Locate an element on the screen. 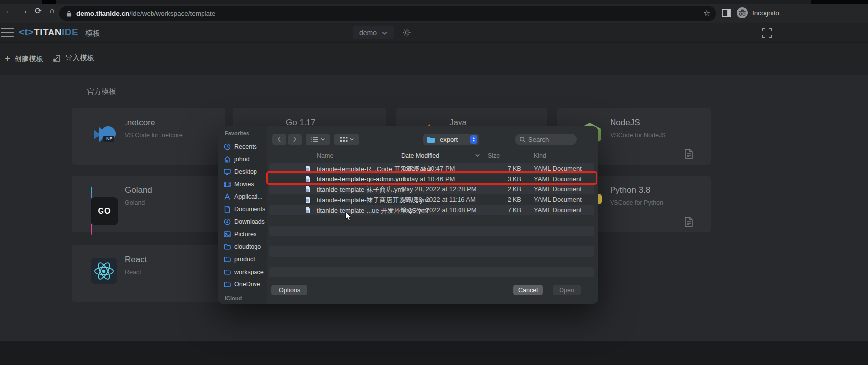 This screenshot has width=868, height=365. gear-icon is located at coordinates (407, 33).